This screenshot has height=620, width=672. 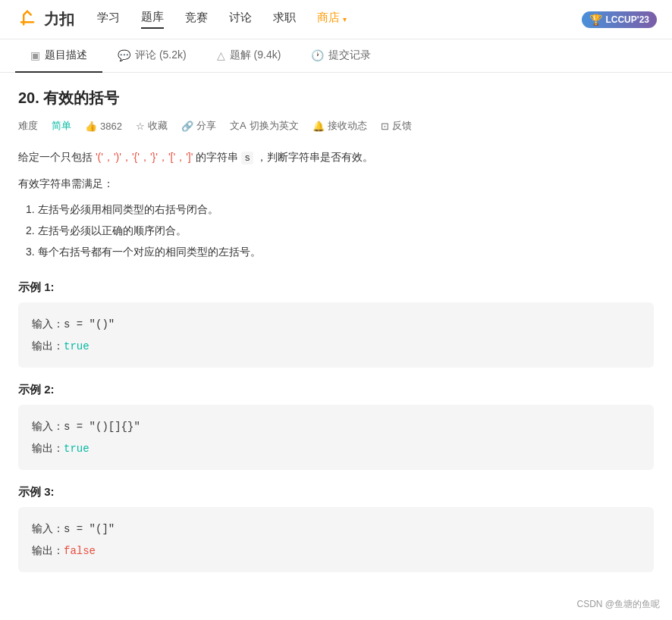 I want to click on example-3-output-value: false, so click(x=80, y=551).